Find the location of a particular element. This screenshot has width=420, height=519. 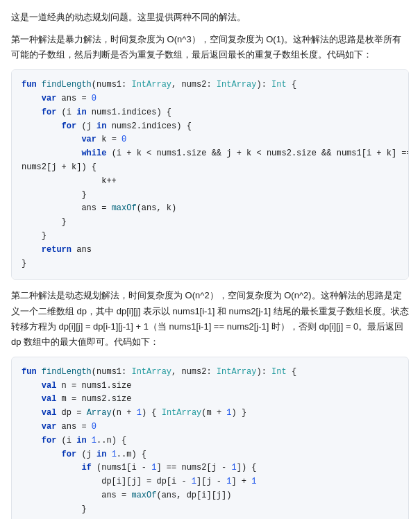

intro-2: 第一种解法是暴力解法，时间复杂度为 O(n^3），空间复杂度为 O(1)。这种解… is located at coordinates (210, 47).